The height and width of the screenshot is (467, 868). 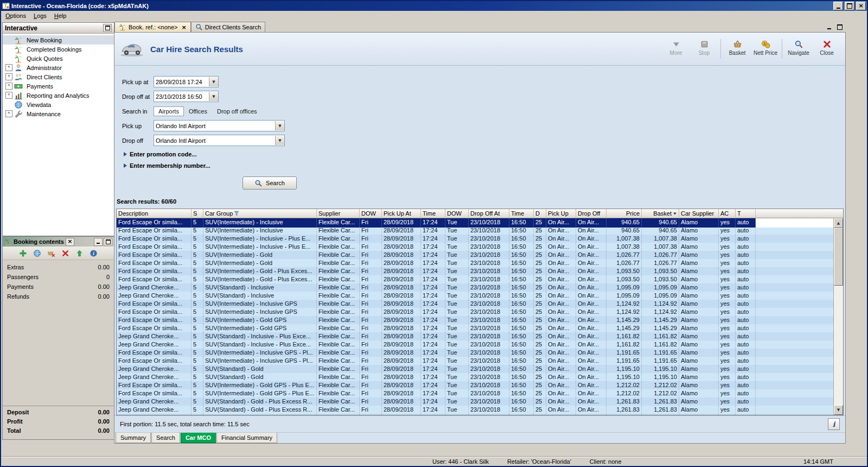 What do you see at coordinates (484, 154) in the screenshot?
I see `promotion-code-expander: Enter promotion code...` at bounding box center [484, 154].